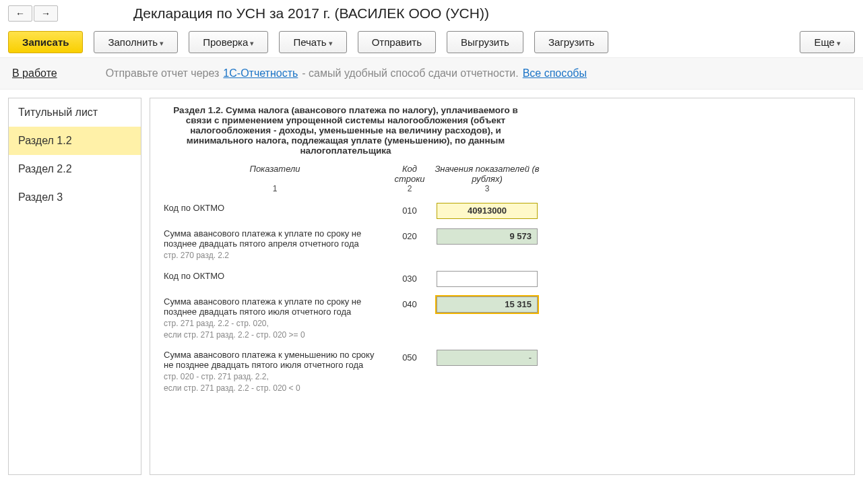  I want to click on all-methods-link: Все способы, so click(555, 73).